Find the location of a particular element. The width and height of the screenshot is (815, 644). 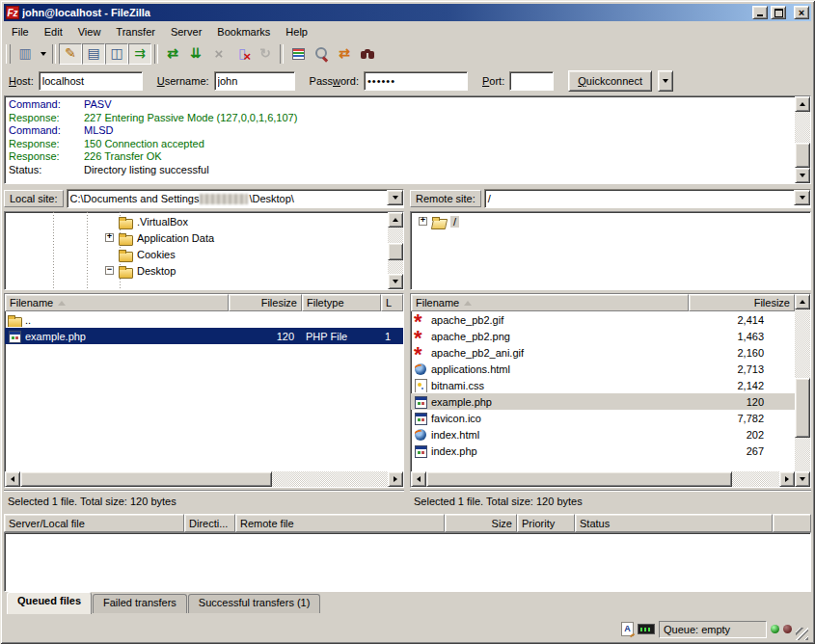

cancel-button is located at coordinates (219, 54).